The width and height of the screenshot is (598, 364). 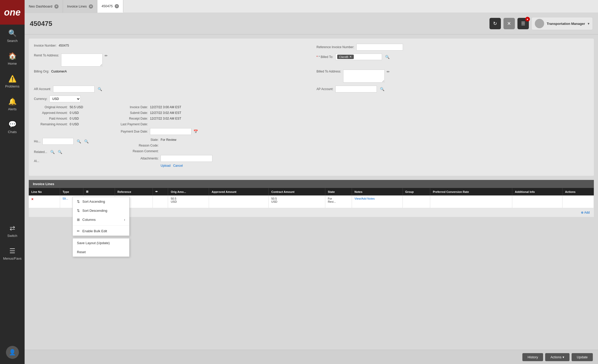 What do you see at coordinates (59, 124) in the screenshot?
I see `remaining-amount-row: Remaining Amount: 0 USD` at bounding box center [59, 124].